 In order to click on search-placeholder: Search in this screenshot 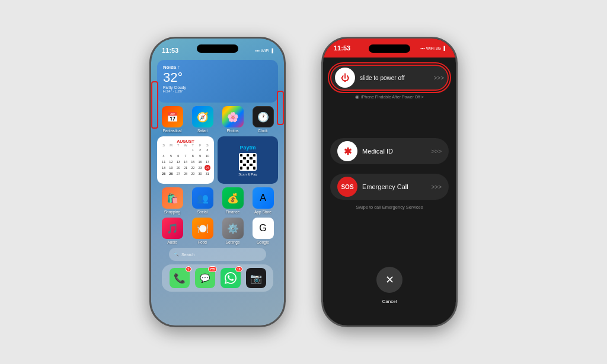, I will do `click(188, 255)`.